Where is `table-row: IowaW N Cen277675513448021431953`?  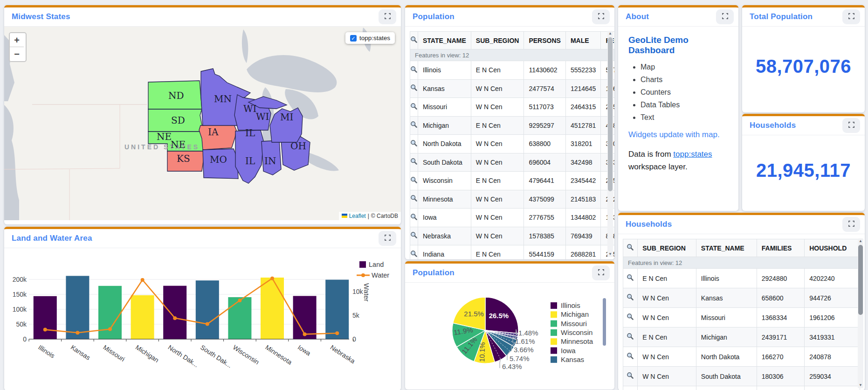 table-row: IowaW N Cen277675513448021431953 is located at coordinates (513, 218).